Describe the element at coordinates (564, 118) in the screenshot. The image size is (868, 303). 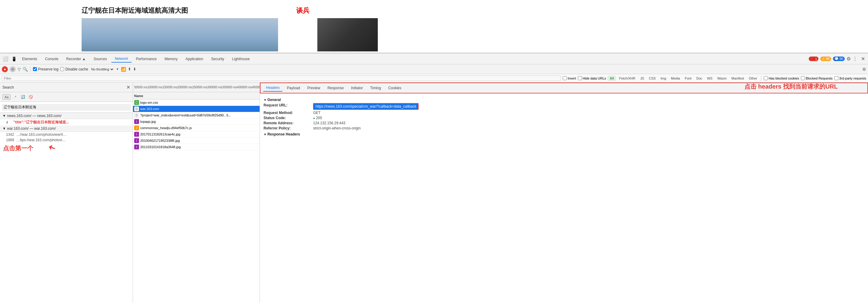
I see `status-code-row: Status Code: ● 200` at that location.